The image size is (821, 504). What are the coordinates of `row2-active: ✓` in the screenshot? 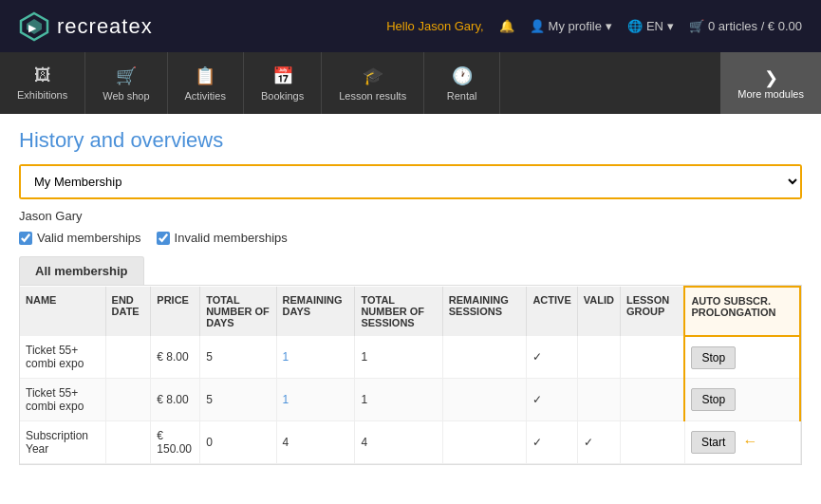 It's located at (552, 401).